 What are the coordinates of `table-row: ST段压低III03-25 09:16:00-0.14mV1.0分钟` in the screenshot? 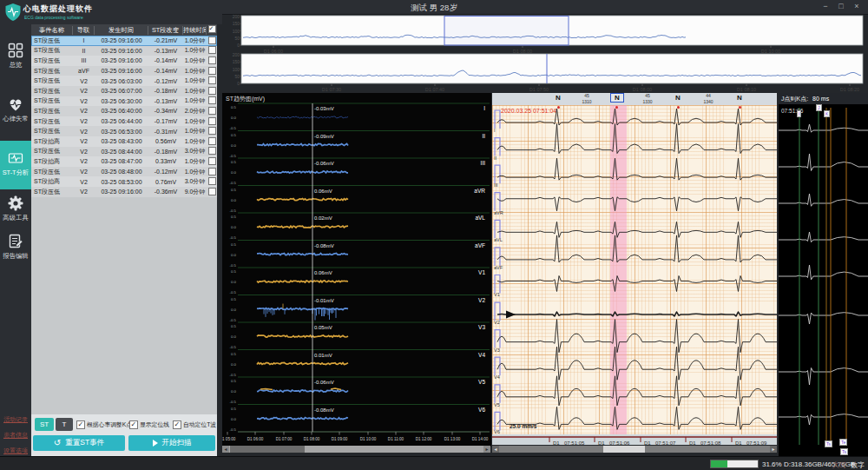 It's located at (124, 61).